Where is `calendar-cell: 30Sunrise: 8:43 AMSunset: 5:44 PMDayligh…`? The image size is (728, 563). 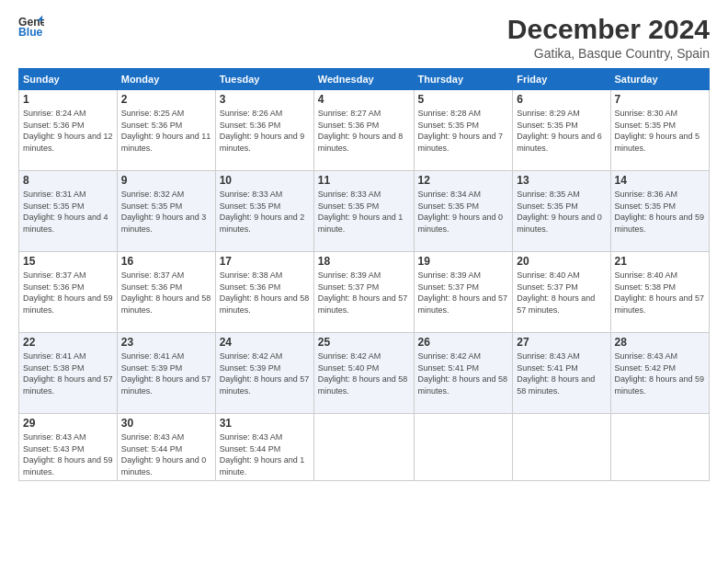
calendar-cell: 30Sunrise: 8:43 AMSunset: 5:44 PMDayligh… is located at coordinates (165, 447).